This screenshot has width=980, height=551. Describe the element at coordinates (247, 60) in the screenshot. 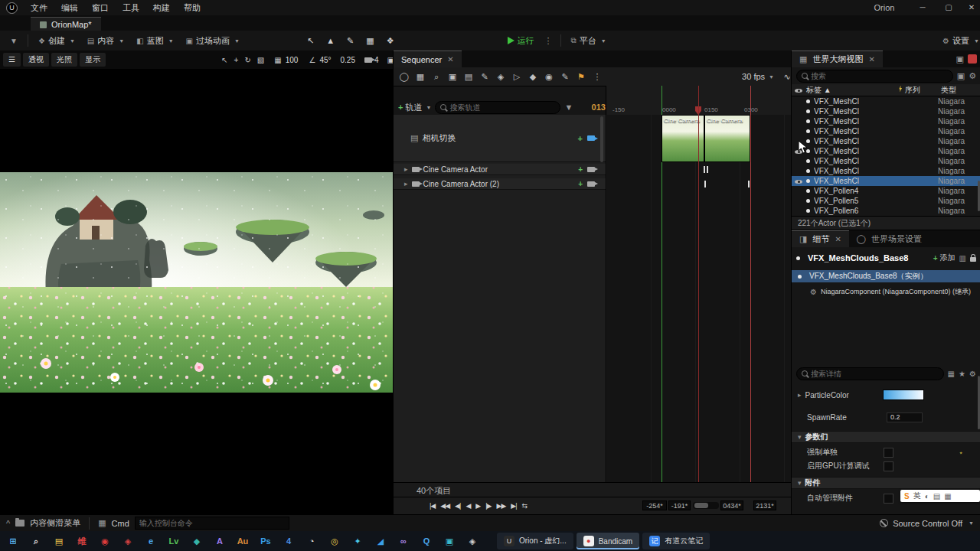

I see `rotate-icon: ↻` at that location.